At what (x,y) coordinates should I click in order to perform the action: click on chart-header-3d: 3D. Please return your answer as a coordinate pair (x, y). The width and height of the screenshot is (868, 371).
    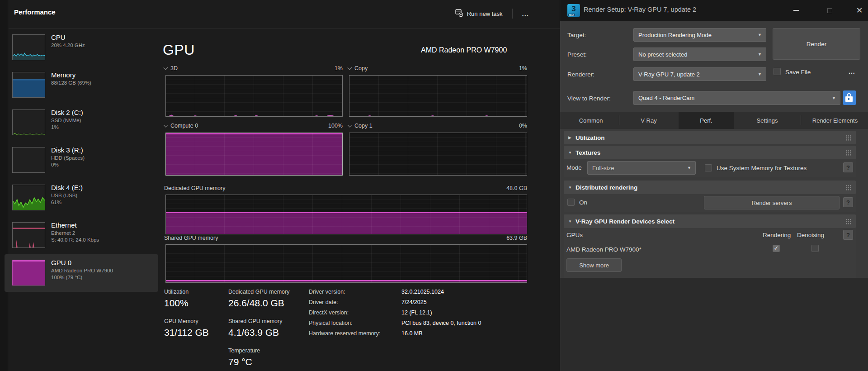
    Looking at the image, I should click on (171, 68).